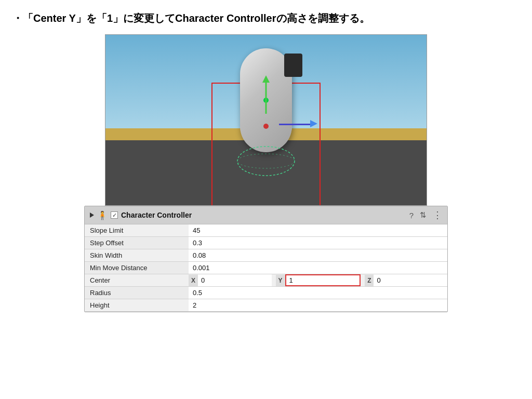  Describe the element at coordinates (266, 98) in the screenshot. I see `y-axis-arrow` at that location.